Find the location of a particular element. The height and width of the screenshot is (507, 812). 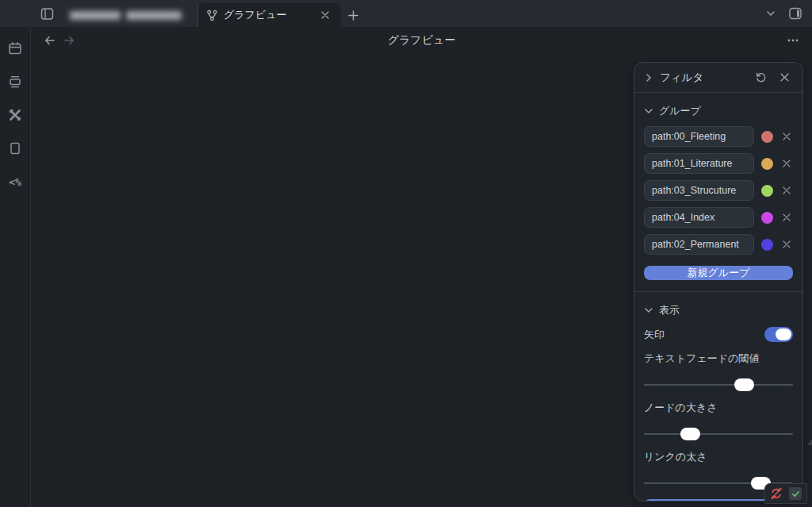

arrow-right-icon is located at coordinates (69, 40).